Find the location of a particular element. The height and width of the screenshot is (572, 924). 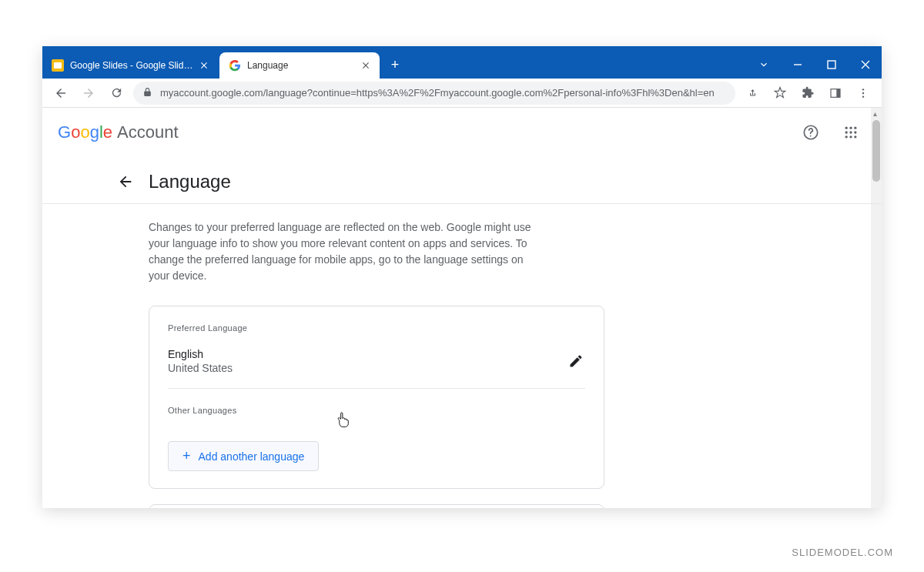

google-favicon-icon is located at coordinates (235, 65).